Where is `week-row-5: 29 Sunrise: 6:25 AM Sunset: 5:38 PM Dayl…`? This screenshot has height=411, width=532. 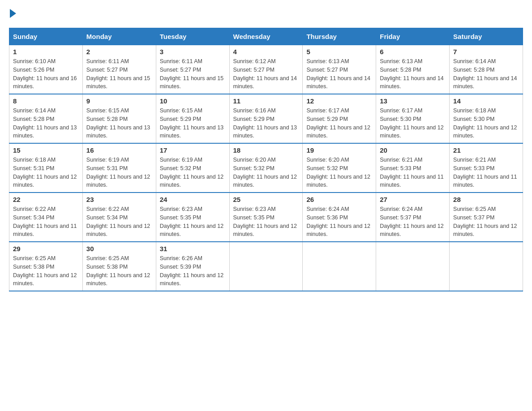
week-row-5: 29 Sunrise: 6:25 AM Sunset: 5:38 PM Dayl… is located at coordinates (266, 266).